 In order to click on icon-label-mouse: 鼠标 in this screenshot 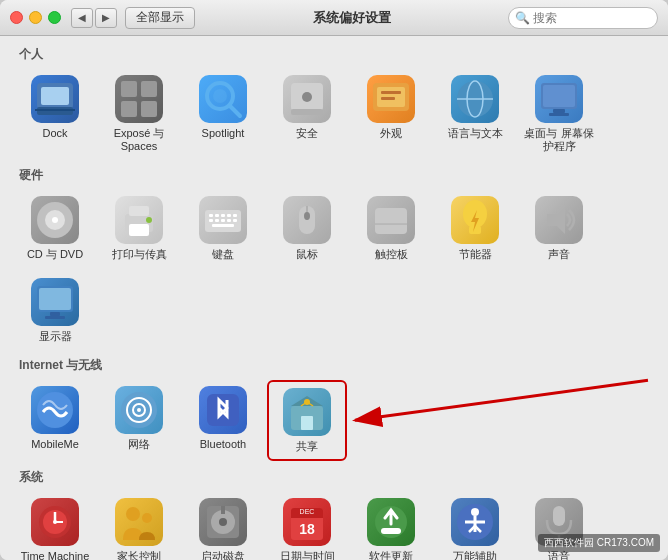, I will do `click(307, 254)`.